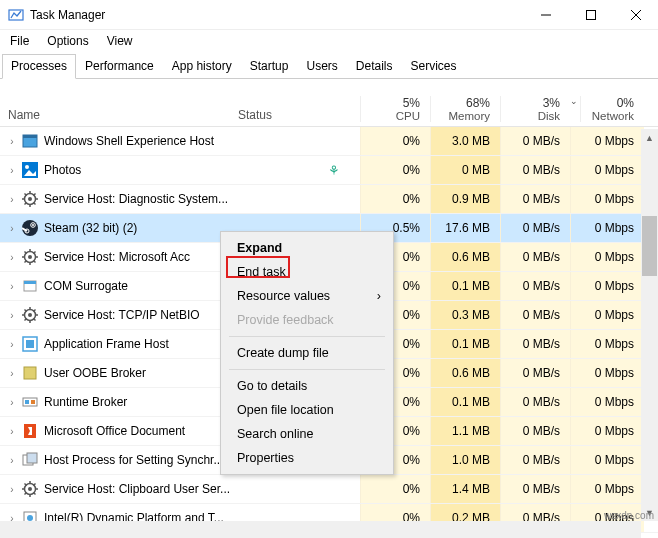 The width and height of the screenshot is (658, 538). I want to click on process-name-cell: ›Application Frame Host, so click(119, 344).